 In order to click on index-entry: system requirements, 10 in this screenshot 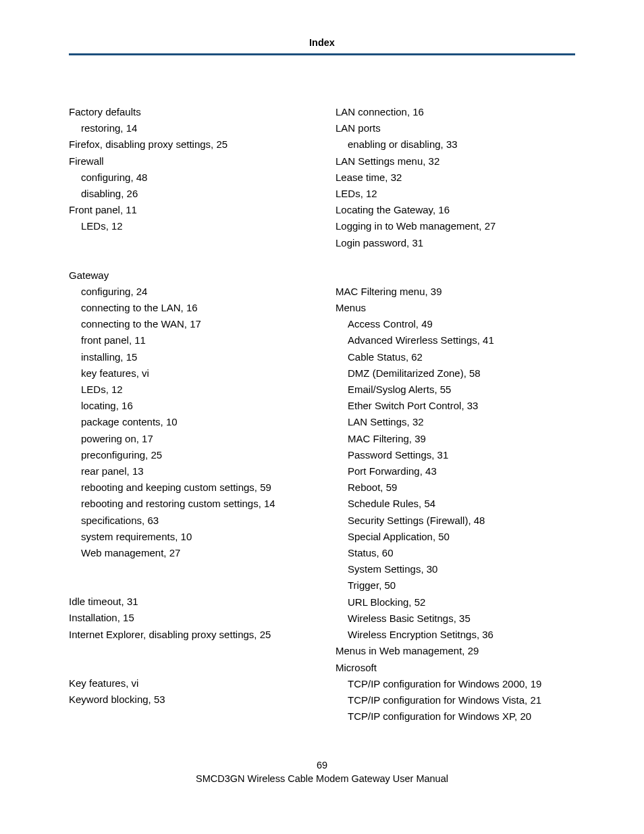, I will do `click(189, 537)`.